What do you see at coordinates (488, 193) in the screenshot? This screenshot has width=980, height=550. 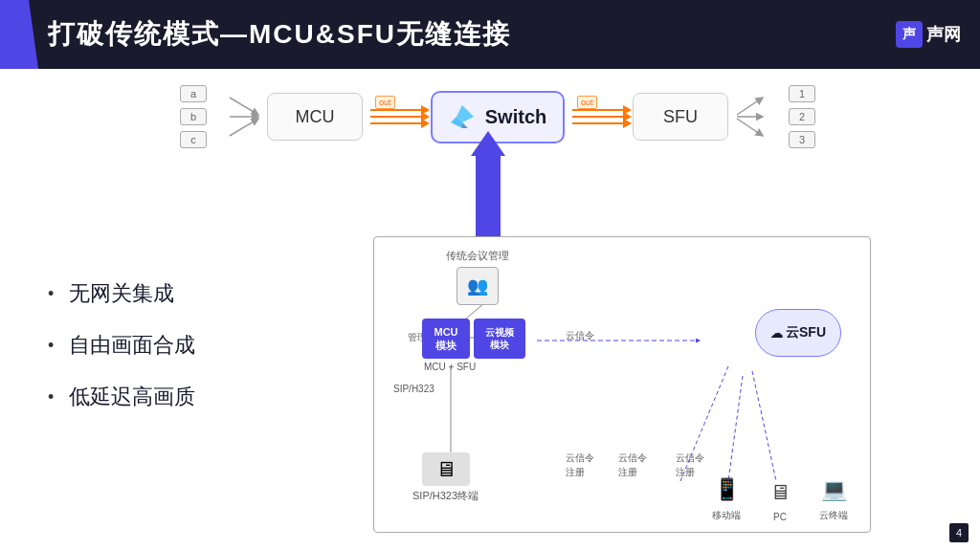 I see `blue-arrow-shaft` at bounding box center [488, 193].